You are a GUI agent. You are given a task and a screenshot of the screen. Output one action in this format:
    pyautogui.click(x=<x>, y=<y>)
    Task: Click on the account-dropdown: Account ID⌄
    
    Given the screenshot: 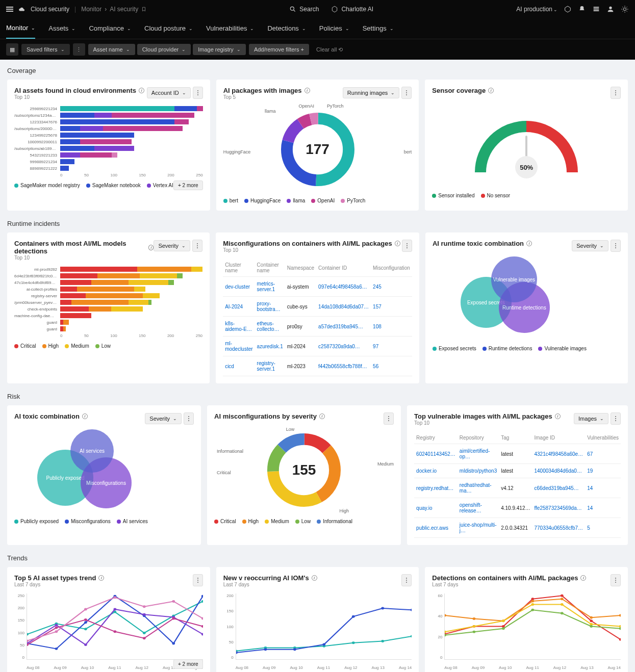 What is the action you would take?
    pyautogui.click(x=169, y=93)
    